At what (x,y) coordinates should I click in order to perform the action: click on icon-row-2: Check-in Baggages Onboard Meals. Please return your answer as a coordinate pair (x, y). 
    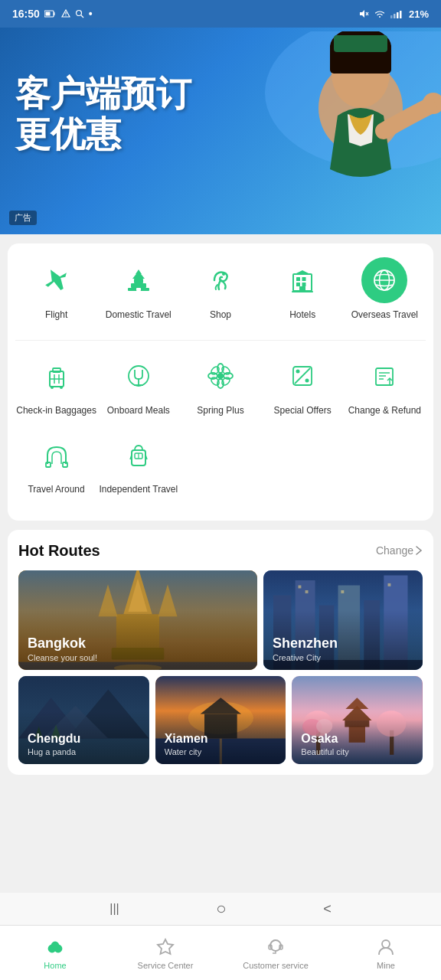
    Looking at the image, I should click on (220, 393).